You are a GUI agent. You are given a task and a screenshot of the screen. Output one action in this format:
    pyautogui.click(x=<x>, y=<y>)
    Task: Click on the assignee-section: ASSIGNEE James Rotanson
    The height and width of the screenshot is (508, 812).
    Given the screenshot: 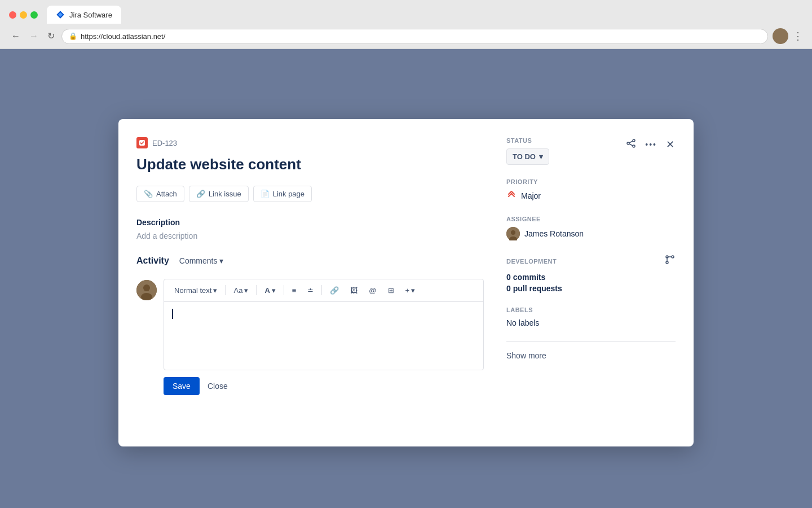 What is the action you would take?
    pyautogui.click(x=591, y=228)
    